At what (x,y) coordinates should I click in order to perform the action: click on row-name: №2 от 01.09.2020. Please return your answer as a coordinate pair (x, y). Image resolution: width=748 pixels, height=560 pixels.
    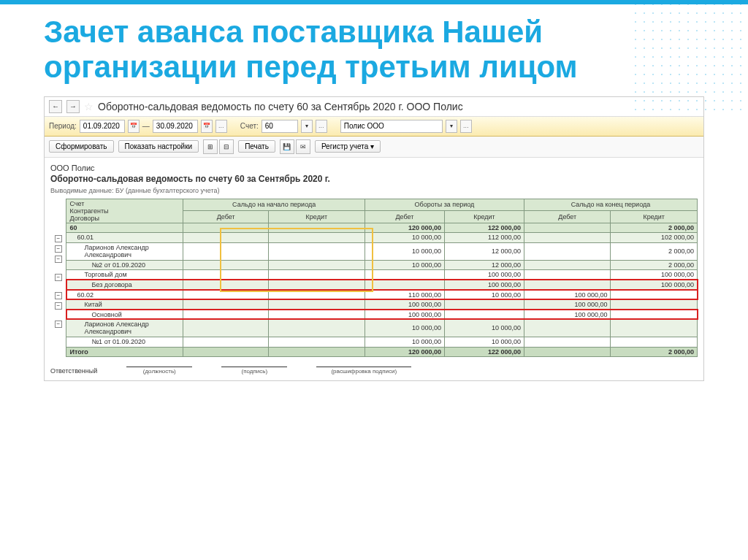
    Looking at the image, I should click on (125, 265).